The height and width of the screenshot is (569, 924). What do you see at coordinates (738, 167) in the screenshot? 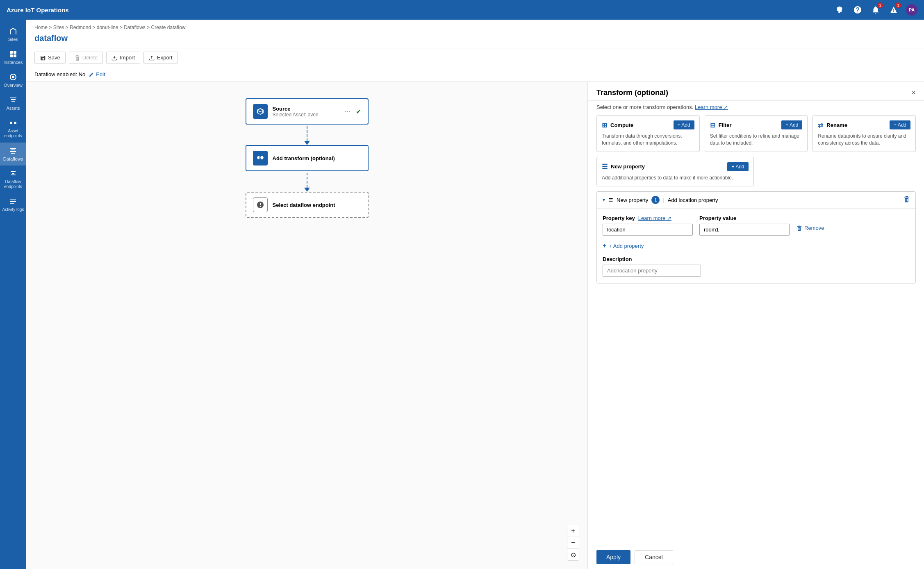
I see `new-property-add-button: + Add` at bounding box center [738, 167].